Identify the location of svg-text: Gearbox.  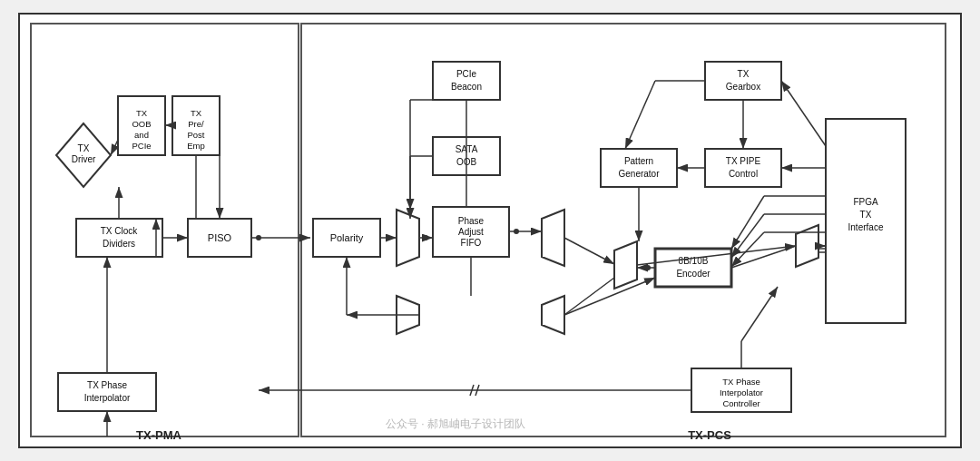
(743, 87).